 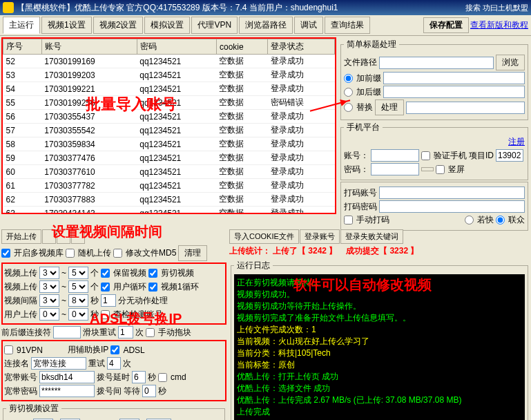 I want to click on cut-video-check, so click(x=153, y=274).